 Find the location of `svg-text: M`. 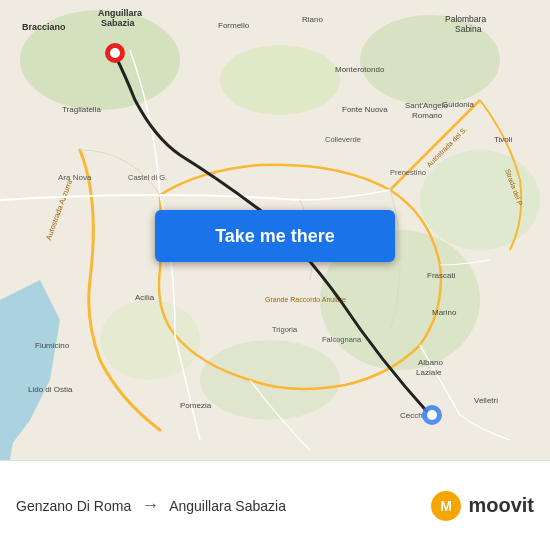

svg-text: M is located at coordinates (447, 506).